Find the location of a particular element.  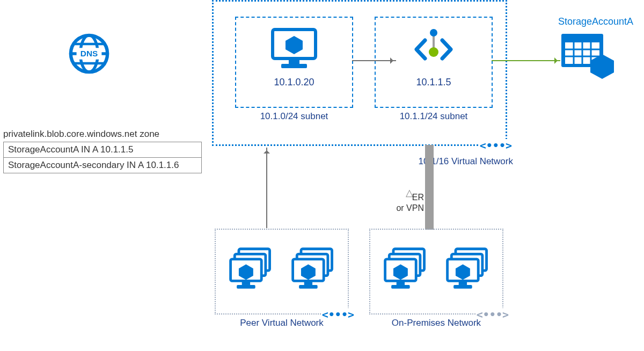

dns-record: StorageAccountA IN A 10.1.1.5 is located at coordinates (103, 150).